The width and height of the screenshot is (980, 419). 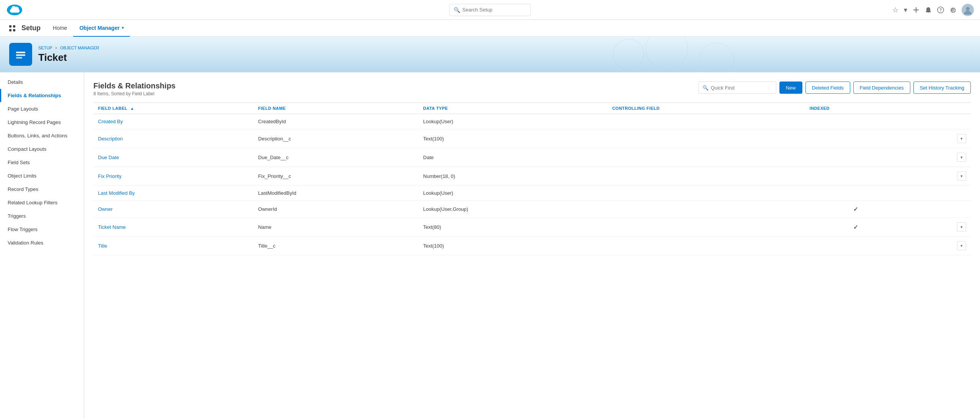 I want to click on field-label-link: Description, so click(x=110, y=139).